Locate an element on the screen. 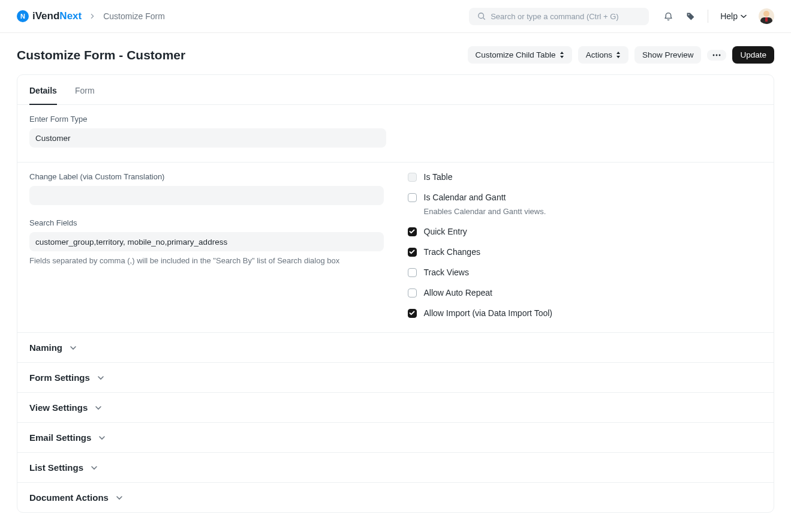 The width and height of the screenshot is (791, 532). is-calendar-gantt-label: Is Calendar and Gantt is located at coordinates (465, 197).